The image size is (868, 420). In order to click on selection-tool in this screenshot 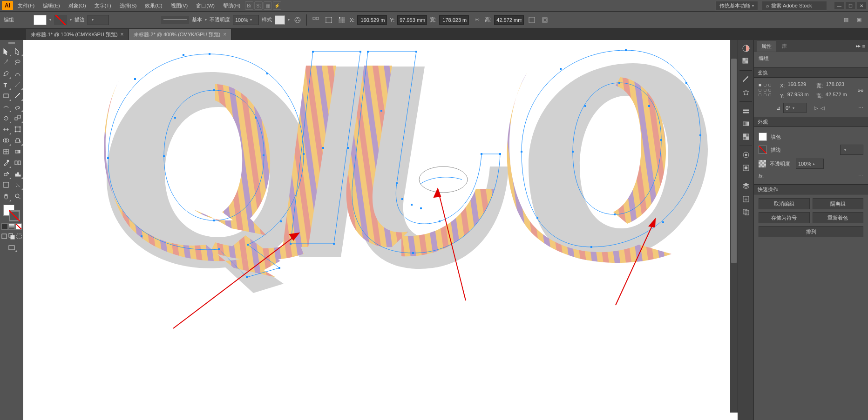, I will do `click(6, 51)`.